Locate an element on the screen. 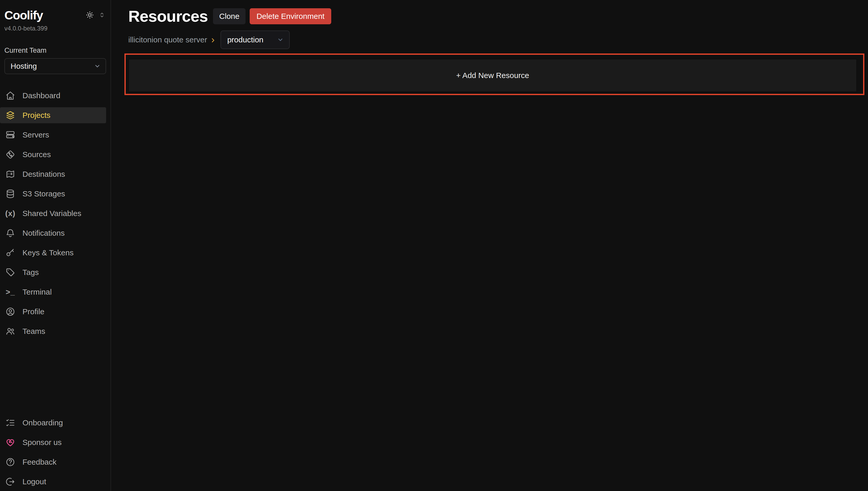 The width and height of the screenshot is (868, 491). user-circle-icon is located at coordinates (10, 312).